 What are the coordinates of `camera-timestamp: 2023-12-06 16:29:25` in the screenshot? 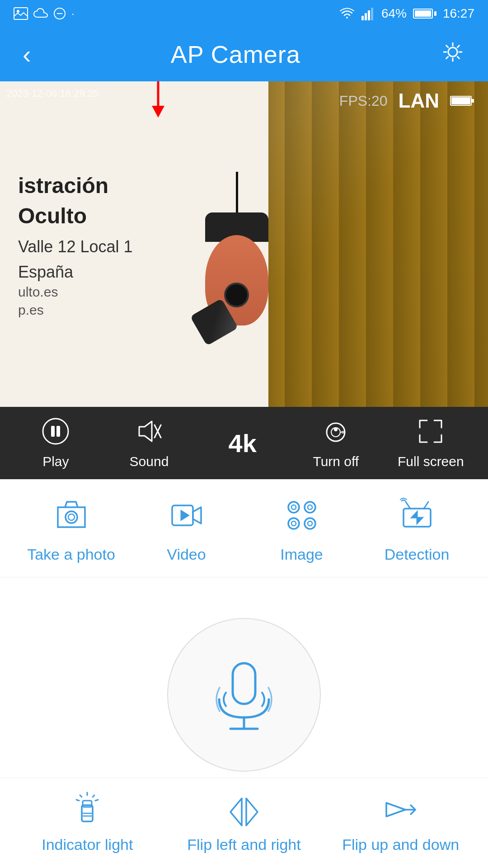 It's located at (52, 94).